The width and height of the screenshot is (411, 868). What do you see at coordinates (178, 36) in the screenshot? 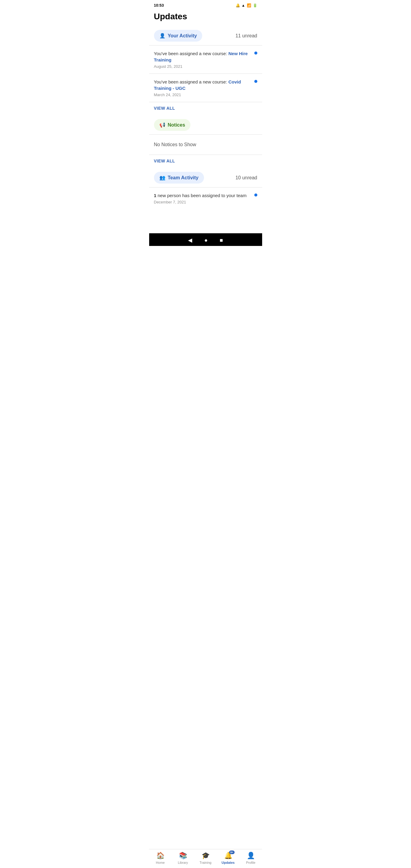
I see `your-activity-tab: 👤 Your Activity` at bounding box center [178, 36].